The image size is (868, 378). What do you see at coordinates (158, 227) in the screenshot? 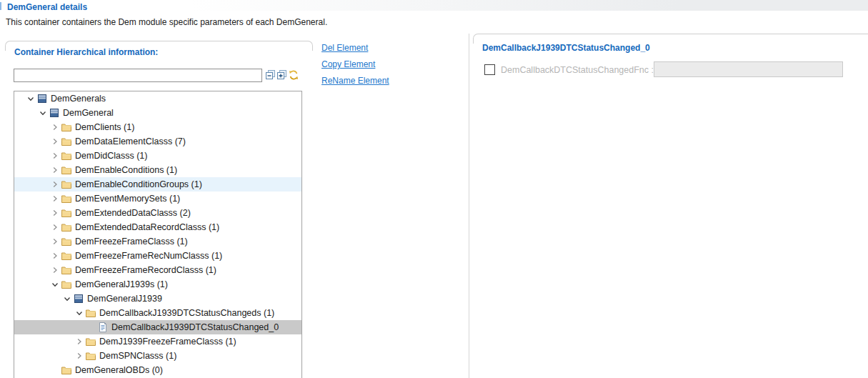
I see `tree-item: DemExtendedDataRecordClasss (1)` at bounding box center [158, 227].